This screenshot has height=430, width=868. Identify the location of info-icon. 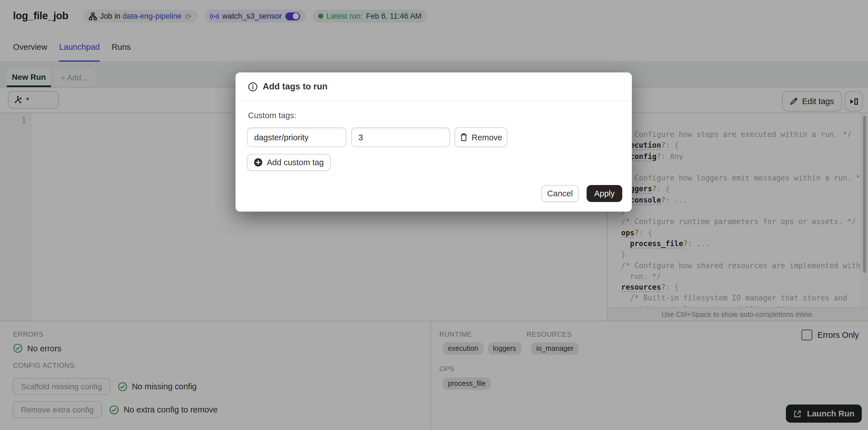
(253, 87).